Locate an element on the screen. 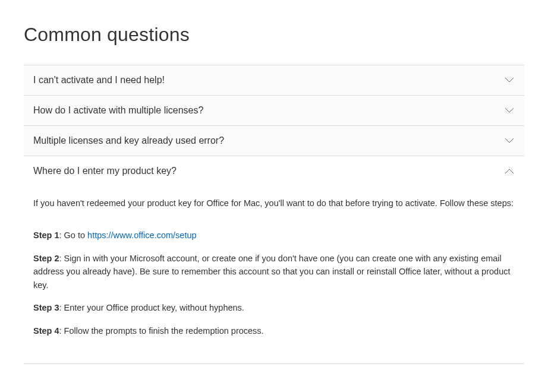 The width and height of the screenshot is (548, 392). setup-link: https://www.office.com/setup is located at coordinates (141, 235).